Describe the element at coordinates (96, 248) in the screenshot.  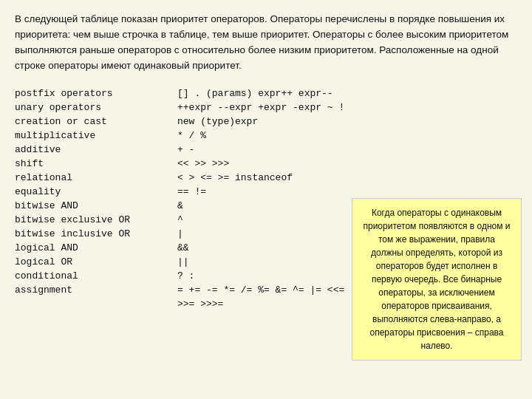
I see `op-name-11: logical AND` at that location.